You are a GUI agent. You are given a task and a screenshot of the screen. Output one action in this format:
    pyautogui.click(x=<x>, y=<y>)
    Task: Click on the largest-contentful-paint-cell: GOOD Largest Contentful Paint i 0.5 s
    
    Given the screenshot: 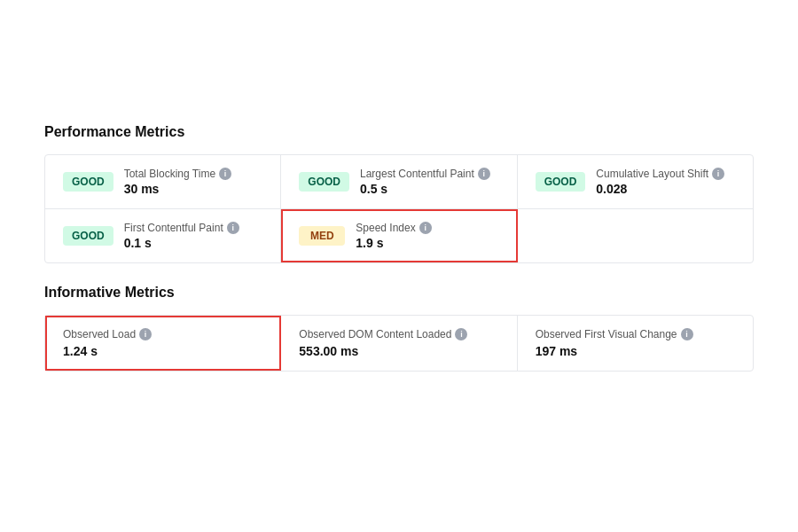 What is the action you would take?
    pyautogui.click(x=399, y=182)
    